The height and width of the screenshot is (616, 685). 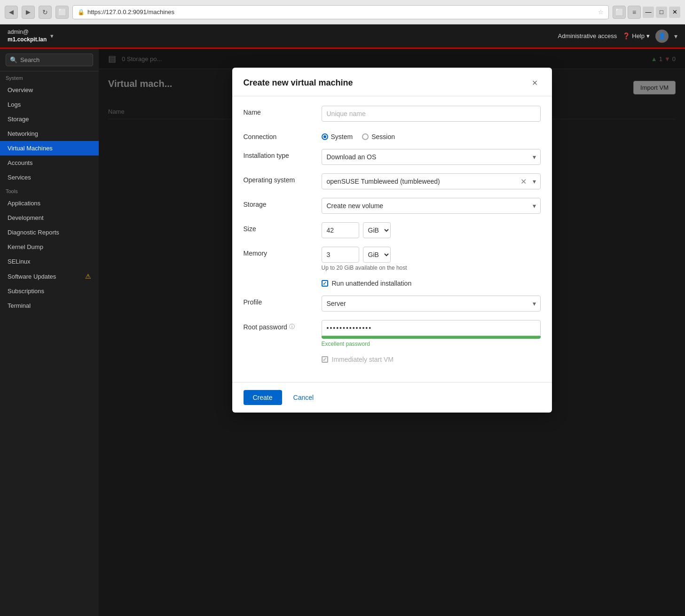 What do you see at coordinates (325, 137) in the screenshot?
I see `system-radio-dot` at bounding box center [325, 137].